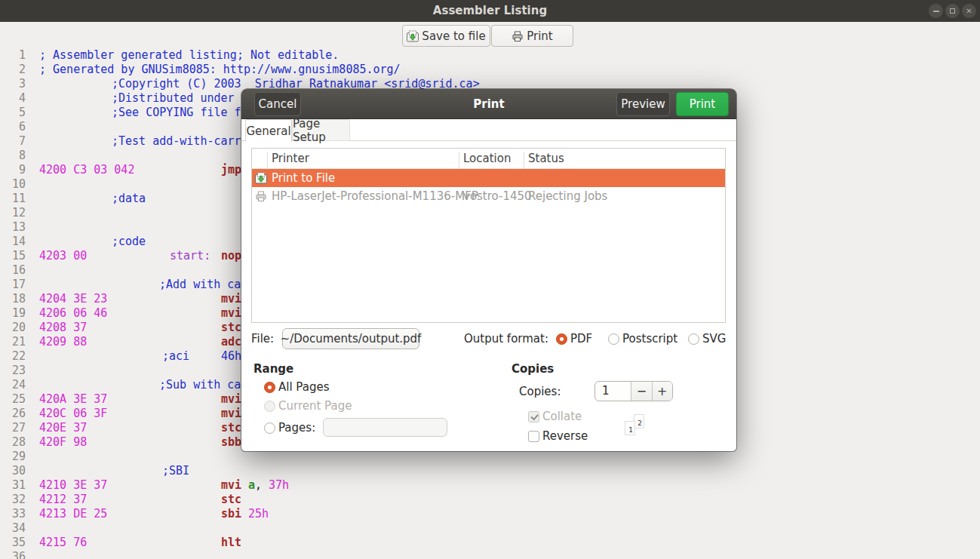  Describe the element at coordinates (935, 11) in the screenshot. I see `minimize-icon` at that location.